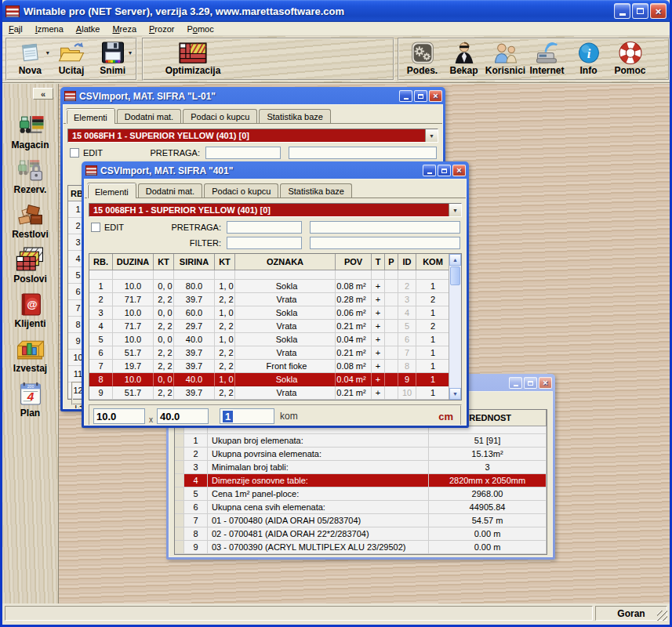  What do you see at coordinates (392, 262) in the screenshot?
I see `column-header-p: P` at bounding box center [392, 262].